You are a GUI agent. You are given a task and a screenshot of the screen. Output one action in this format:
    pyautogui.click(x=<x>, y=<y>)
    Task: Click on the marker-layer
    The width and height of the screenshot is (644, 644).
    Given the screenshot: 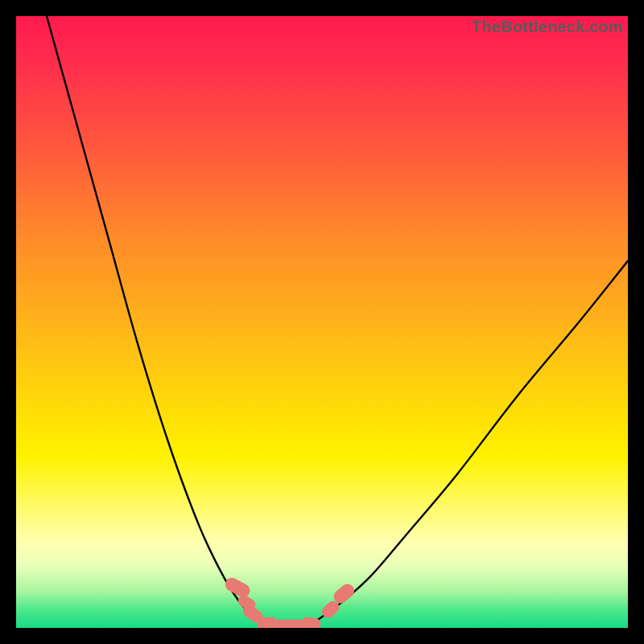 What is the action you would take?
    pyautogui.click(x=290, y=602)
    